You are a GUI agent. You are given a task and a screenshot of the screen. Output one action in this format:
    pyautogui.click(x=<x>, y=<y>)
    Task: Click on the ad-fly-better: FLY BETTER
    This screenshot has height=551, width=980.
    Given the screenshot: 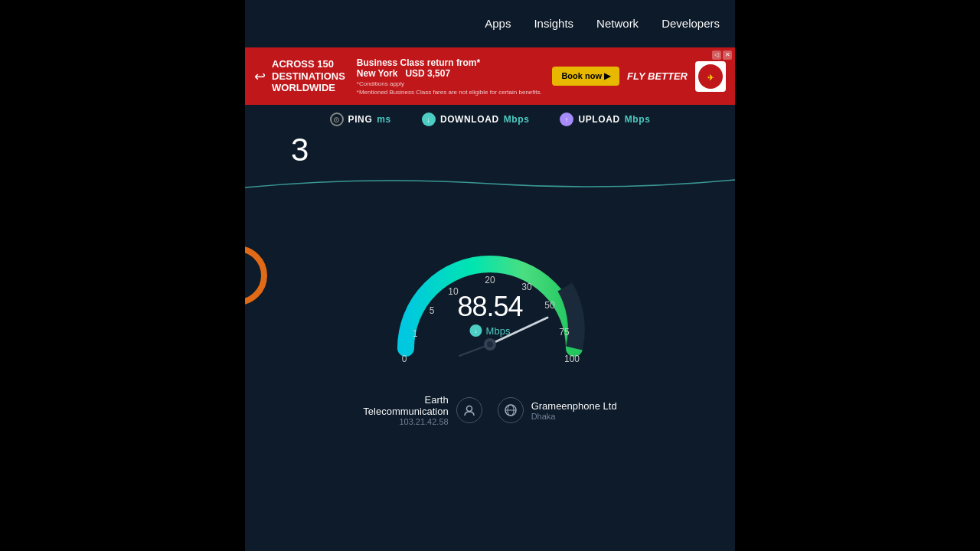 What is the action you would take?
    pyautogui.click(x=657, y=77)
    